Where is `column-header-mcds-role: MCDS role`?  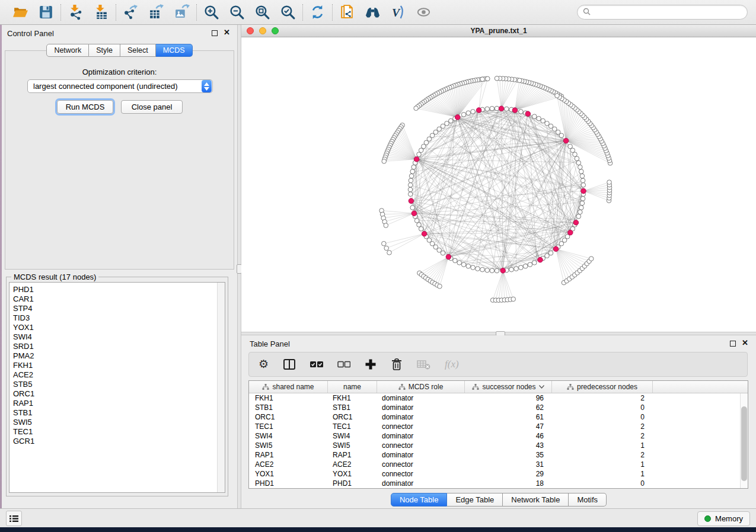 column-header-mcds-role: MCDS role is located at coordinates (421, 387).